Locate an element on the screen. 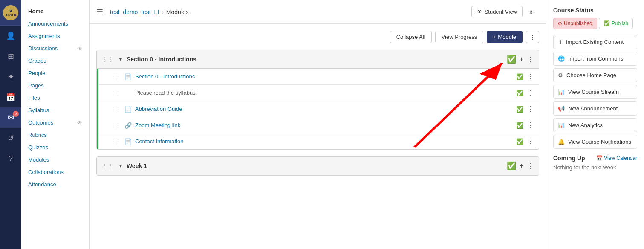 The image size is (644, 249). student-view-label: Student View is located at coordinates (501, 12).